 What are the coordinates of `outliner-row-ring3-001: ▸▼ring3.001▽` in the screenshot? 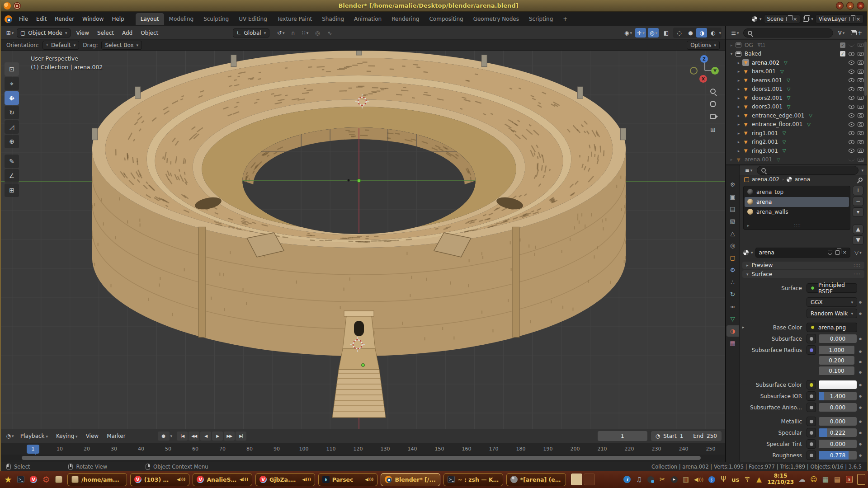 It's located at (797, 151).